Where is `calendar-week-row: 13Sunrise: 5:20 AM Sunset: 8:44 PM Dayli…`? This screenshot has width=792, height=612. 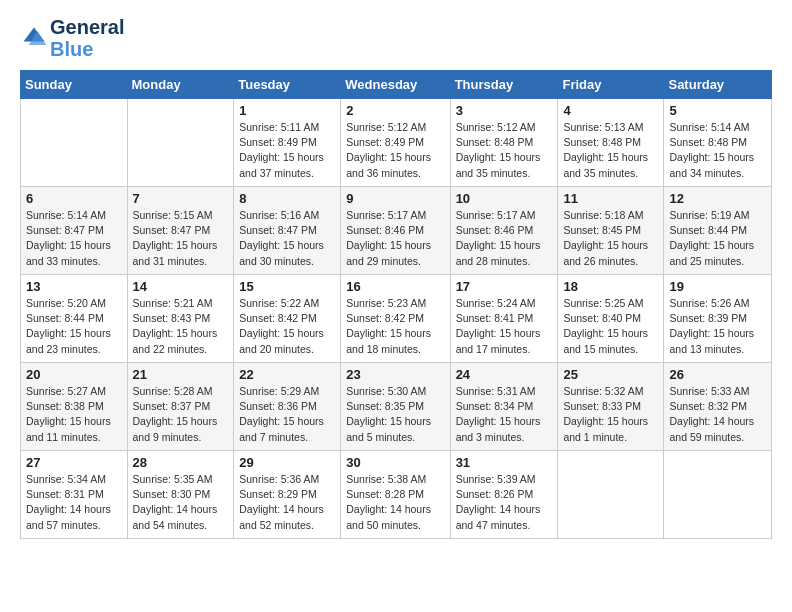
calendar-week-row: 13Sunrise: 5:20 AM Sunset: 8:44 PM Dayli… is located at coordinates (396, 319).